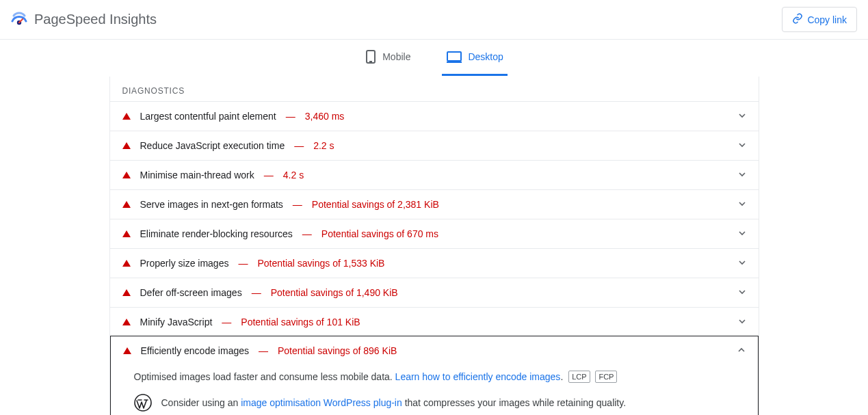 Image resolution: width=868 pixels, height=415 pixels. Describe the element at coordinates (325, 116) in the screenshot. I see `diagnostic-metric: 3,460 ms` at that location.